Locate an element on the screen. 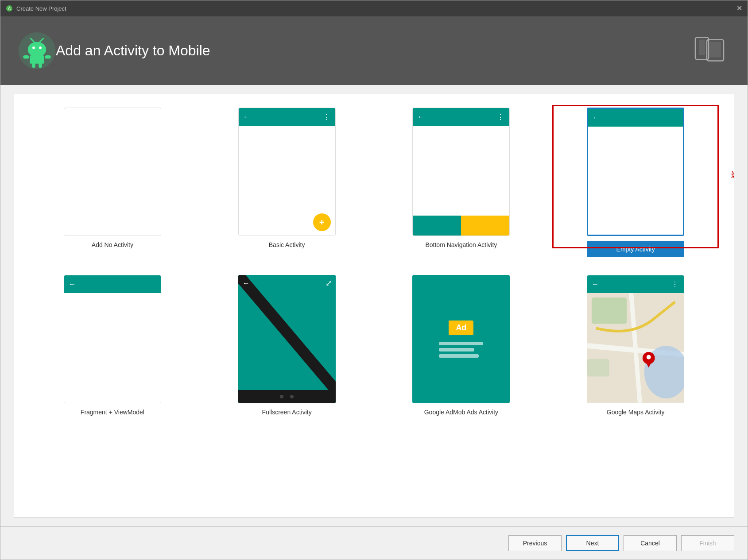  bottom-nav-phone-bar: ← ⋮ is located at coordinates (461, 117).